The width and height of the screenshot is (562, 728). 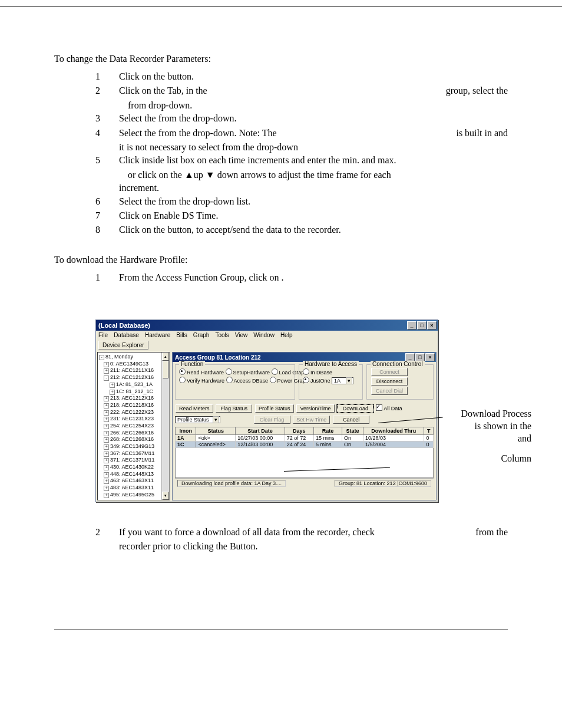 What do you see at coordinates (166, 357) in the screenshot?
I see `scroll-up-icon: ▴` at bounding box center [166, 357].